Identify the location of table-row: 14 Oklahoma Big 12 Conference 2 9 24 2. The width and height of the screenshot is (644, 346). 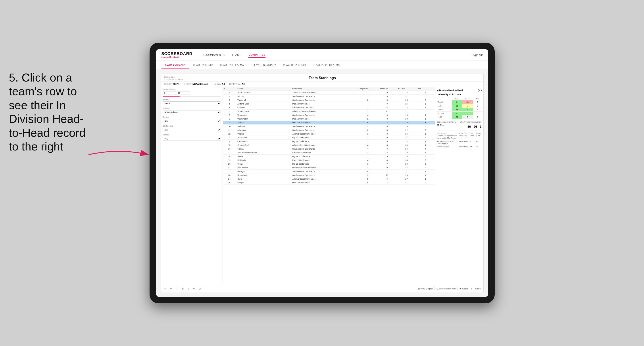
(329, 141).